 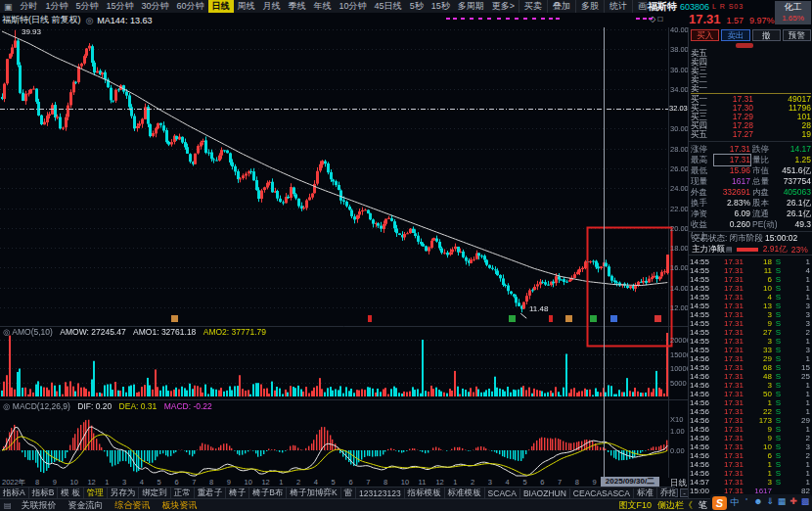 I want to click on ime-keyboard-icon: ▦, so click(x=782, y=503).